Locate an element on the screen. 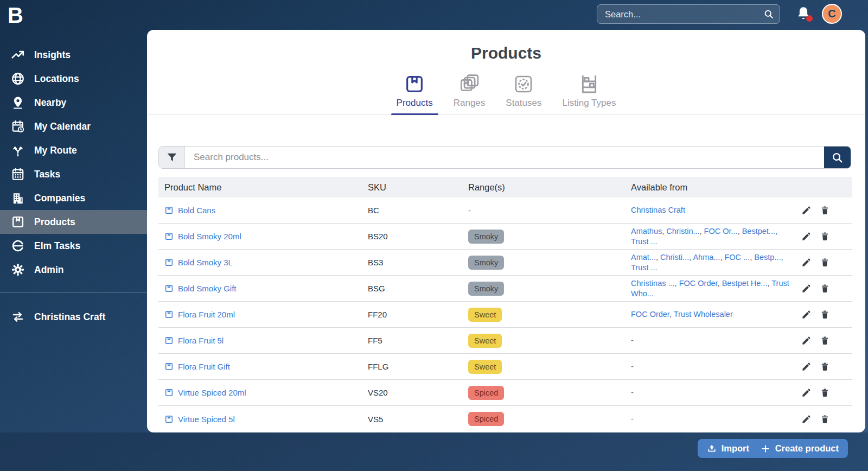 Image resolution: width=868 pixels, height=471 pixels. product-name-link: Bold Smoky 20ml is located at coordinates (209, 237).